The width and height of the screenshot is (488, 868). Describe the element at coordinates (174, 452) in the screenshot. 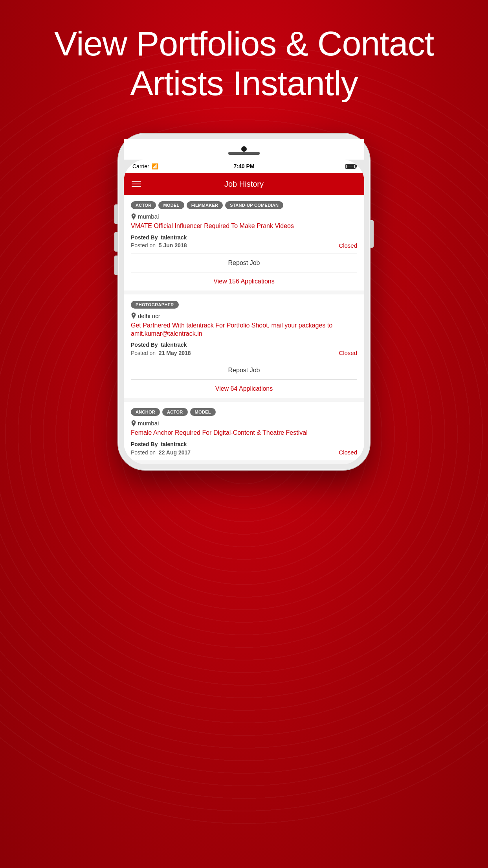

I see `posted-on-date: 22 Aug 2017` at that location.